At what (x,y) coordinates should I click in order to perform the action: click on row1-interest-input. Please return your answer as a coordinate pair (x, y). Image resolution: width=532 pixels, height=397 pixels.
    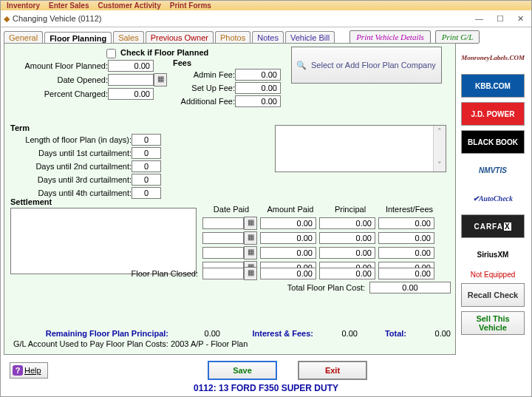
    Looking at the image, I should click on (406, 223).